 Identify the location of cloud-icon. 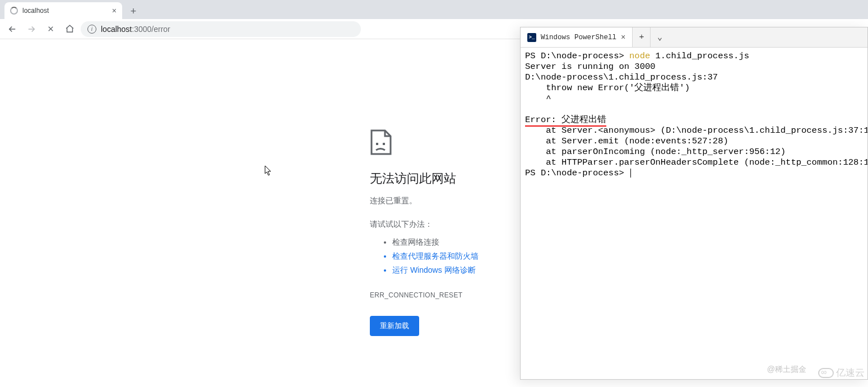
(826, 373).